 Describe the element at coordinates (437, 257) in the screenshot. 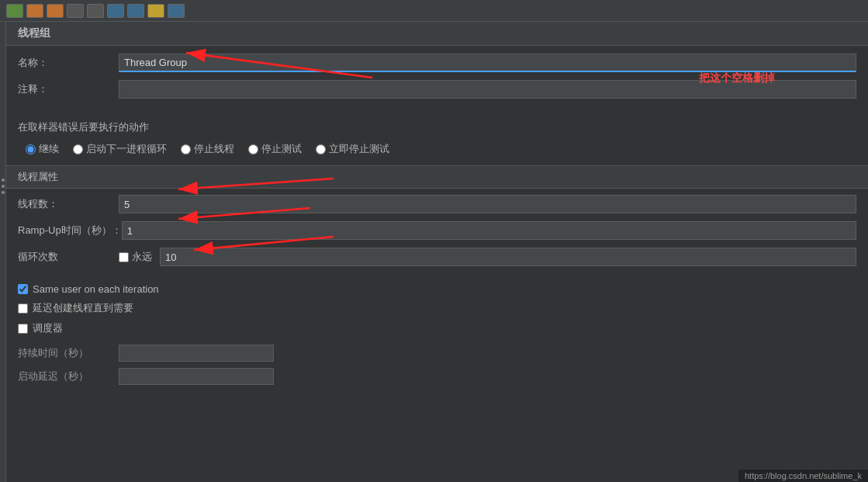

I see `loop-row: 循环次数 永远` at that location.